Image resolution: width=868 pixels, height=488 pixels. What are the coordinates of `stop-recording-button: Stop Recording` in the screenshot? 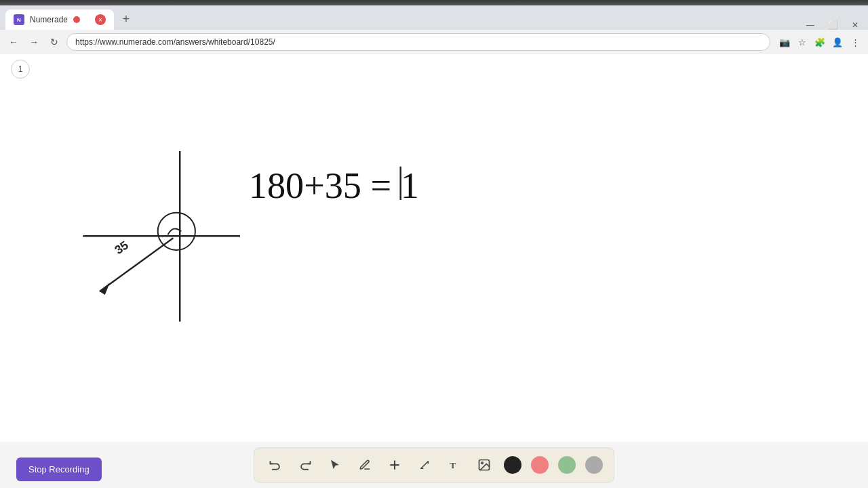 It's located at (59, 469).